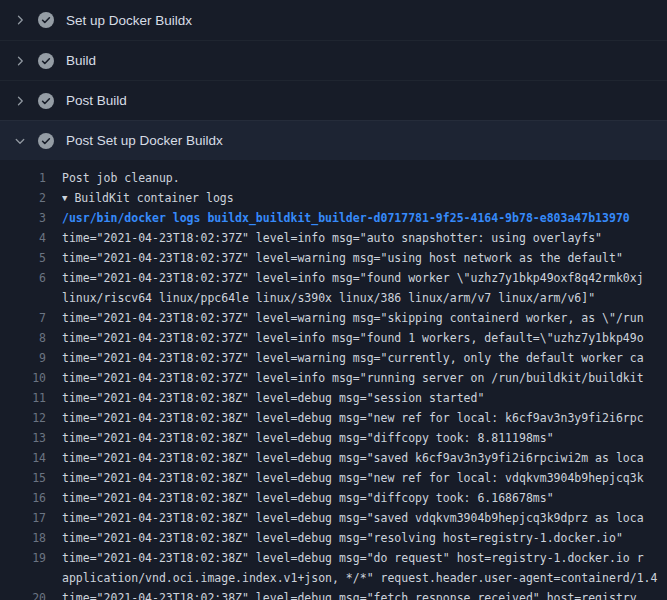 This screenshot has width=667, height=600. What do you see at coordinates (31, 478) in the screenshot?
I see `log-line-number: 15` at bounding box center [31, 478].